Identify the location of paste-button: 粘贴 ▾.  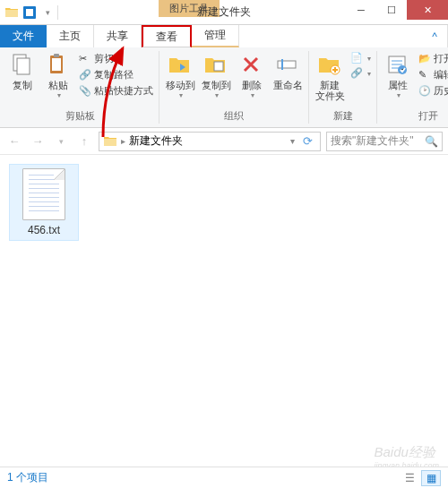
(58, 77).